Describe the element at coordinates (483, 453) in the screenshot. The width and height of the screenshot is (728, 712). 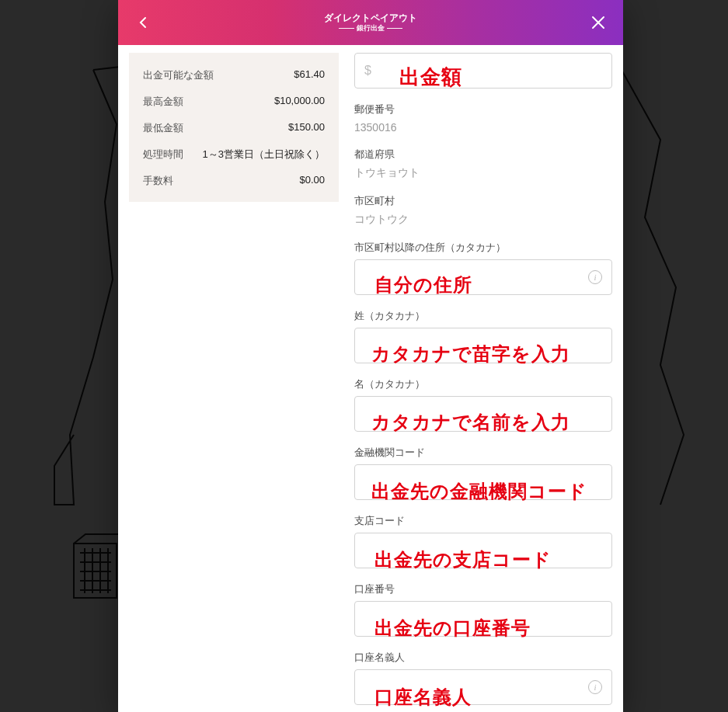
I see `bankcode-label: 金融機関コード` at that location.